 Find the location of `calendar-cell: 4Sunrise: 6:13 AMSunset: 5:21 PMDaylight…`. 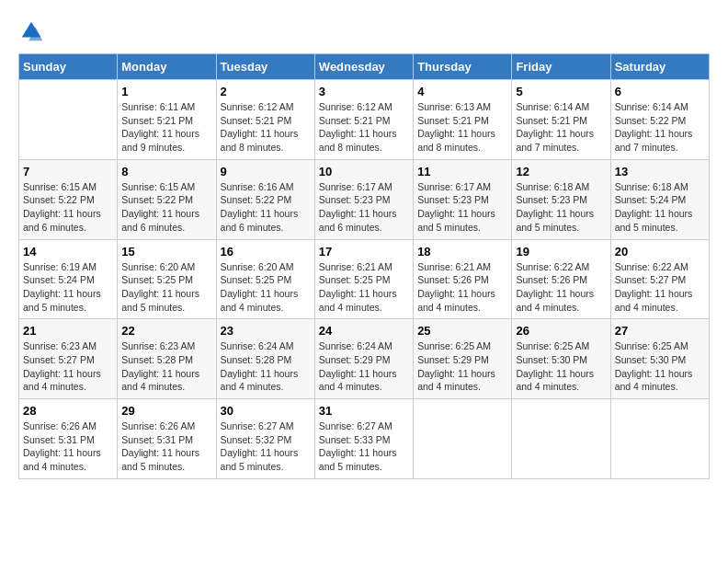

calendar-cell: 4Sunrise: 6:13 AMSunset: 5:21 PMDaylight… is located at coordinates (463, 120).